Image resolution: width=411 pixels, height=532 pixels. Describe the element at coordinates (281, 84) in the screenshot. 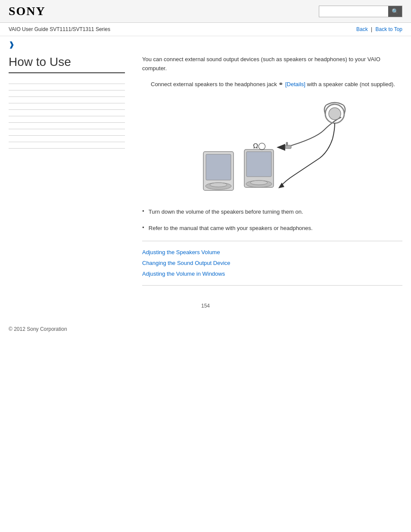

I see `headphone-icon: ⚭` at that location.